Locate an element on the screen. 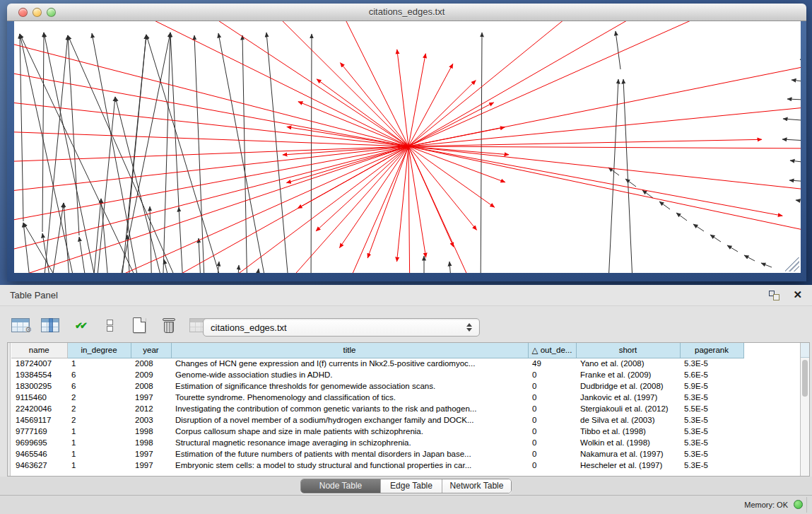 The height and width of the screenshot is (514, 812). table-row: 977716911998Corpus callosum shape and si… is located at coordinates (377, 431).